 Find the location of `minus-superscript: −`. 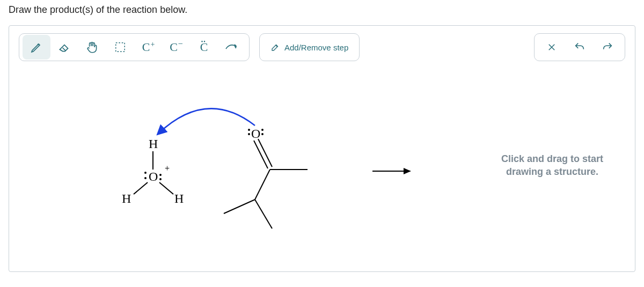

minus-superscript: − is located at coordinates (180, 44).